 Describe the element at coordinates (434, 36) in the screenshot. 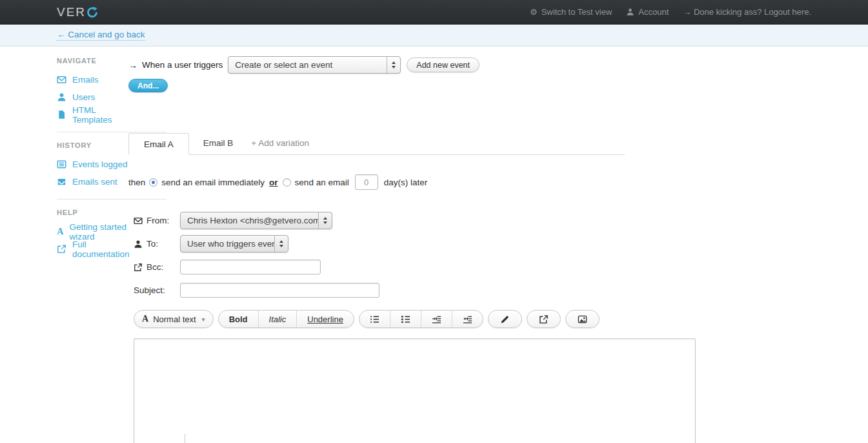

I see `action-bar: ← Cancel and go back` at that location.